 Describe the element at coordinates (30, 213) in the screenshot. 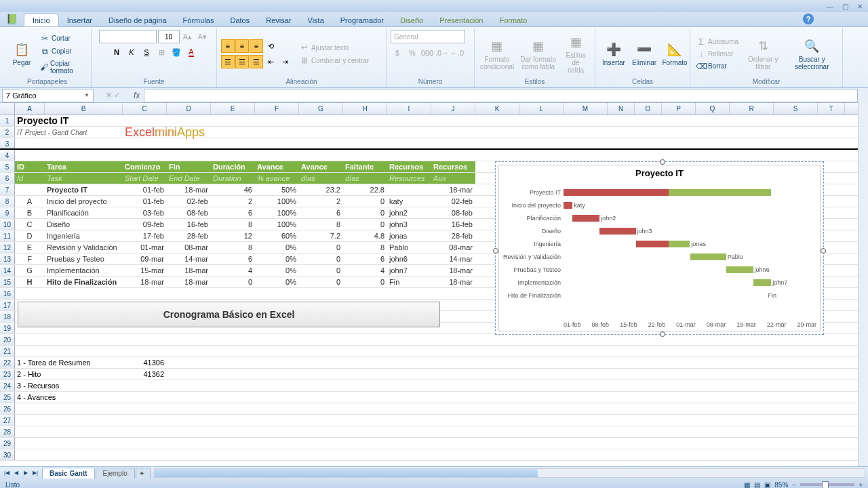

I see `cell: B` at that location.